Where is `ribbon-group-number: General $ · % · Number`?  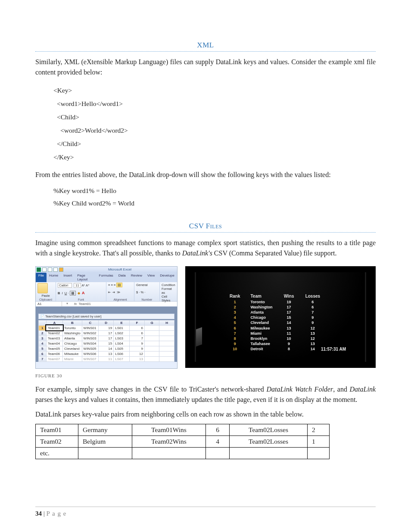
ribbon-group-number: General $ · % · Number is located at coordinates (147, 292).